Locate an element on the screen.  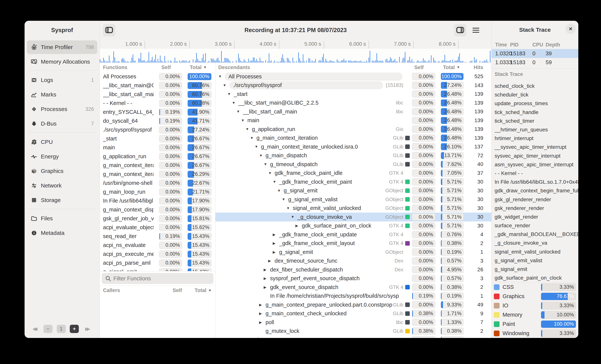
descendant-row: ▶gdk_event_source_dispatchGTK 40.00%0.38… is located at coordinates (353, 287).